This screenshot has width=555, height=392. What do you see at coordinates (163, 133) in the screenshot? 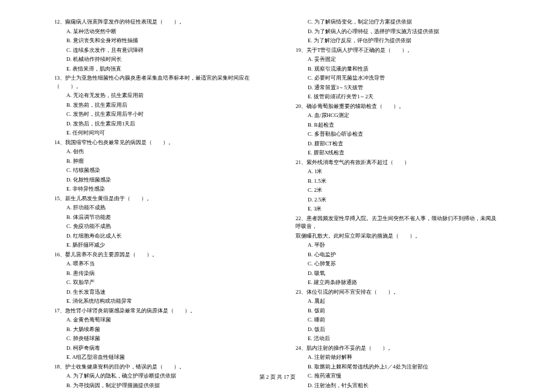
I see `answer-option: E. 任何时间均可` at bounding box center [163, 133].